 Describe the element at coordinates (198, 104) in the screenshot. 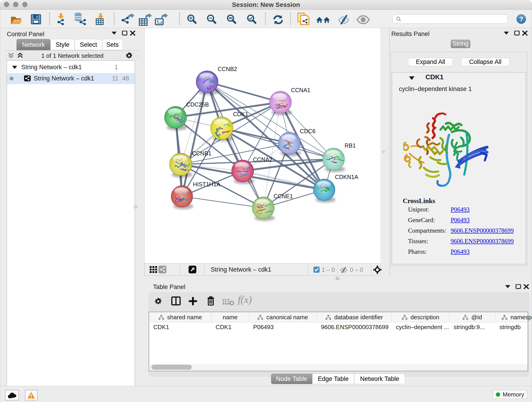

I see `svg-text: CDC25B` at that location.